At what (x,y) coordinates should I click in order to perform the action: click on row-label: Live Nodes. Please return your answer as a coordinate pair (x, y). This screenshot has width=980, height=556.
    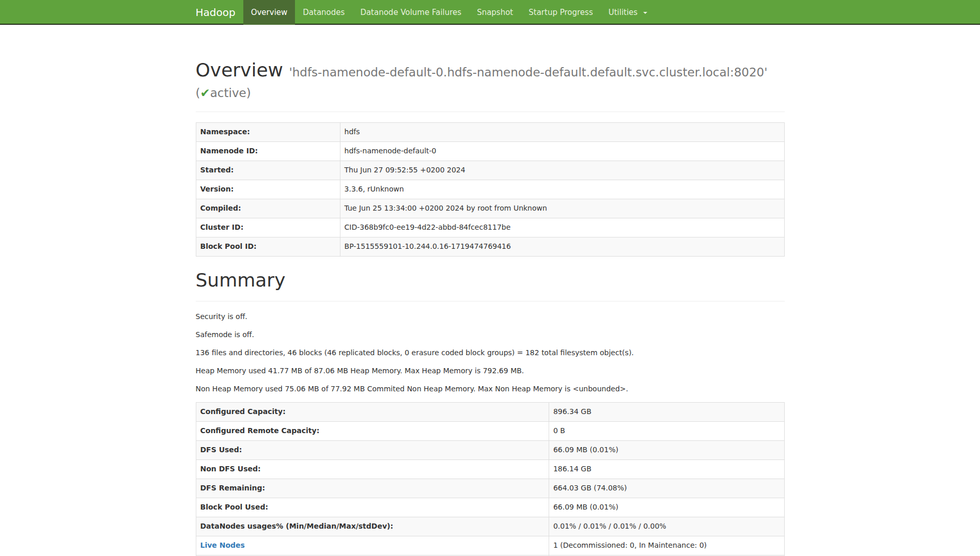
    Looking at the image, I should click on (372, 545).